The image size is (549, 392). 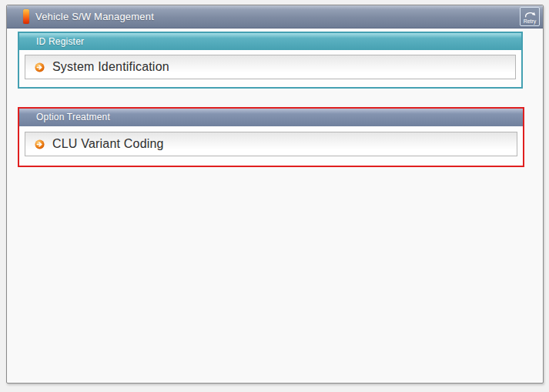 What do you see at coordinates (270, 68) in the screenshot?
I see `section-body-id-register: System Identification` at bounding box center [270, 68].